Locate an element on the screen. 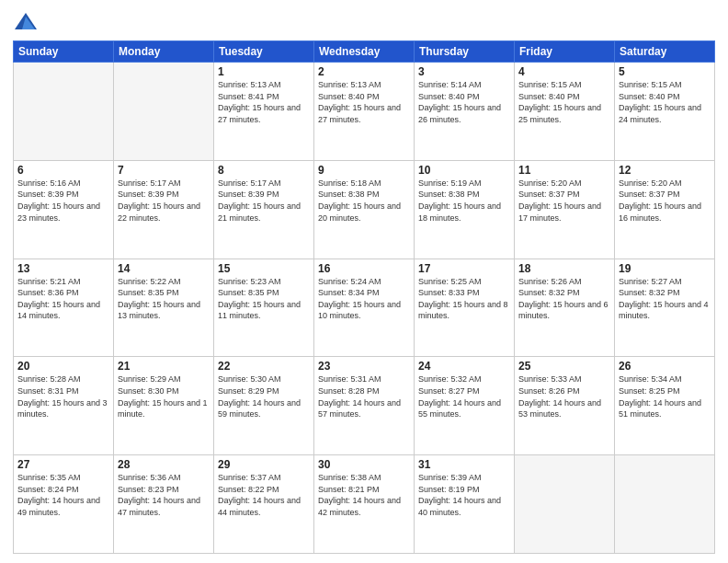 This screenshot has width=728, height=563. calendar-day-cell: 17Sunrise: 5:25 AMSunset: 8:33 PMDayligh… is located at coordinates (465, 307).